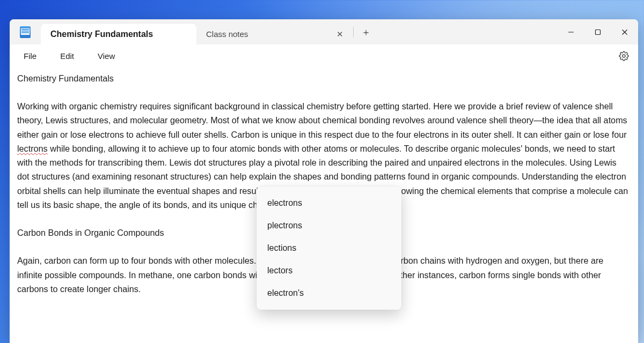 The height and width of the screenshot is (343, 644). I want to click on maximize-button, so click(598, 32).